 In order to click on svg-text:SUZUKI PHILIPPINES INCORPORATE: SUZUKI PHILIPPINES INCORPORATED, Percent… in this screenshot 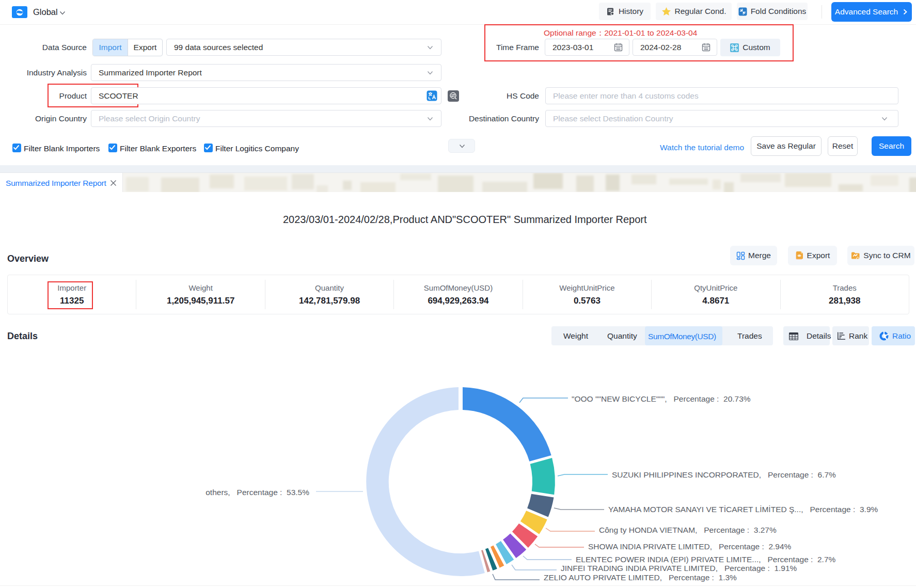, I will do `click(724, 475)`.